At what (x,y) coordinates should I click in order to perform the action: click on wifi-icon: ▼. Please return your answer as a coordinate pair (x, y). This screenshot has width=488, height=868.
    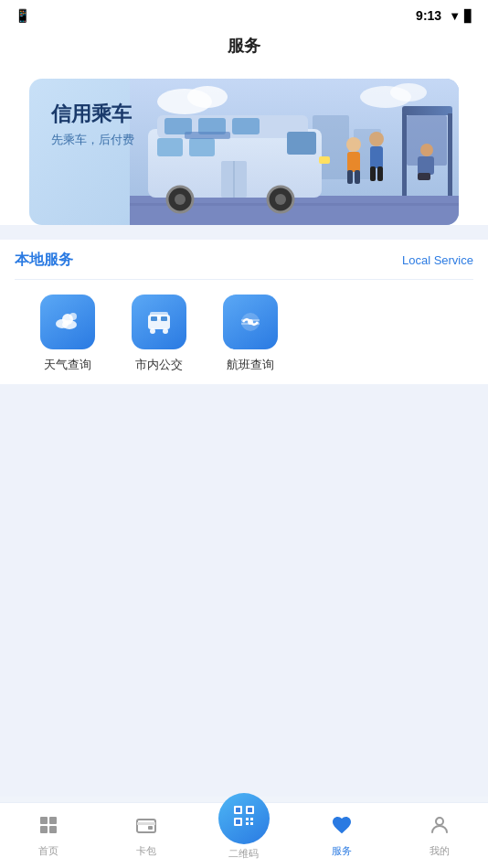
    Looking at the image, I should click on (455, 16).